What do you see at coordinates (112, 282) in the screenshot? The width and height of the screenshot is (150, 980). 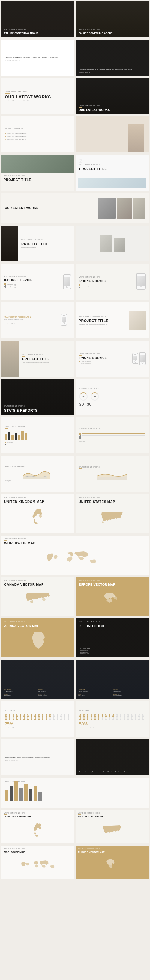 I see `iphone1-right: WRITE SOMETHING HERE IPHONE 6 DEVICE Lor…` at bounding box center [112, 282].